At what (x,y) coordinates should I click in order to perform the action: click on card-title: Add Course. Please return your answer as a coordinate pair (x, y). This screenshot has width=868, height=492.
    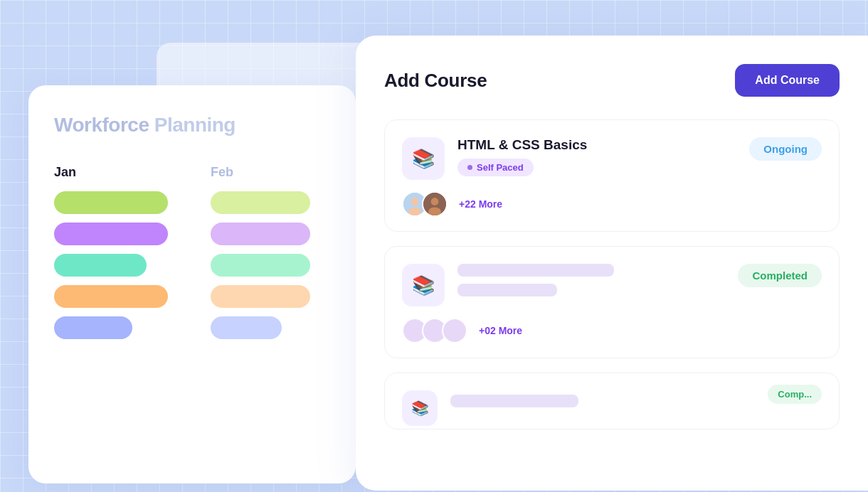
    Looking at the image, I should click on (435, 81).